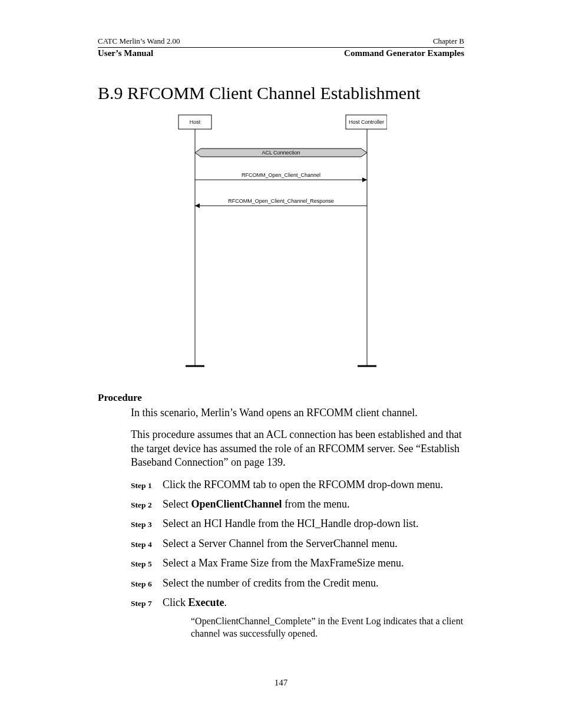  Describe the element at coordinates (313, 584) in the screenshot. I see `step-body: Select the number of credits from the Cr…` at that location.